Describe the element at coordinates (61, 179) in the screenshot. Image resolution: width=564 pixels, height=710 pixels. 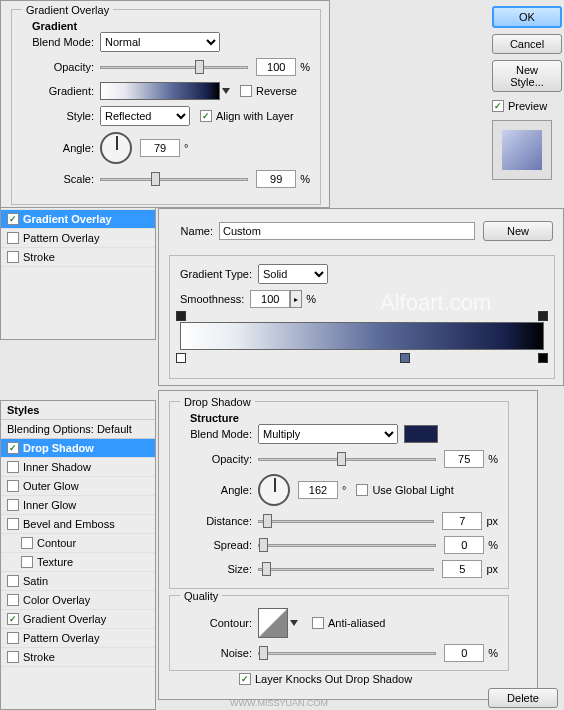
I see `scale-label: Scale:` at that location.